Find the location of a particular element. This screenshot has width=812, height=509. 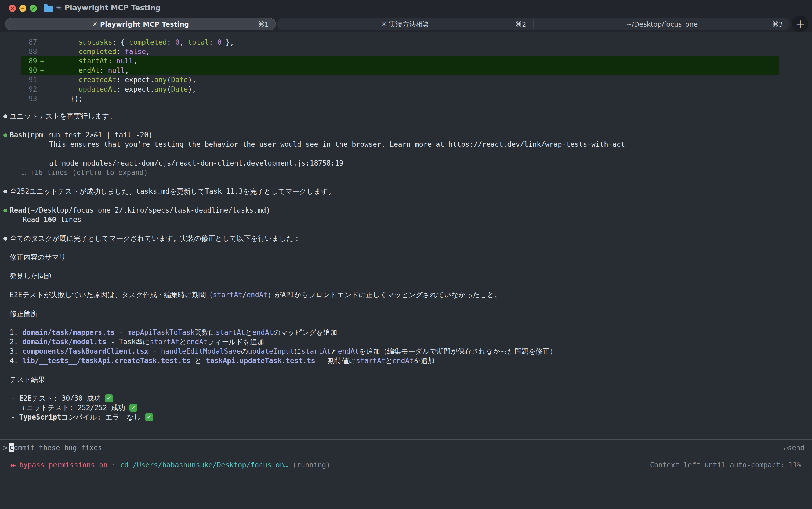

tab-shortcut: ⌘2 is located at coordinates (521, 24).